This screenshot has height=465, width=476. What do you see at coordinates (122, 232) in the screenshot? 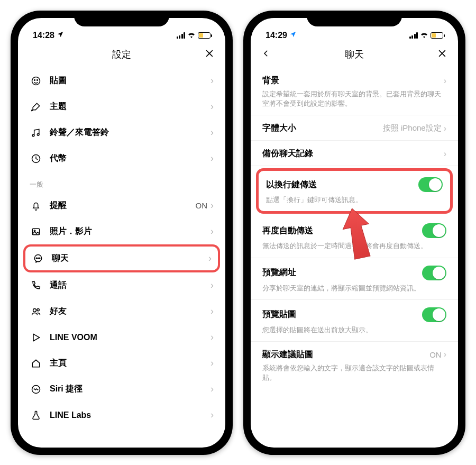
I see `row-photo-video: 照片．影片 ›` at bounding box center [122, 232].